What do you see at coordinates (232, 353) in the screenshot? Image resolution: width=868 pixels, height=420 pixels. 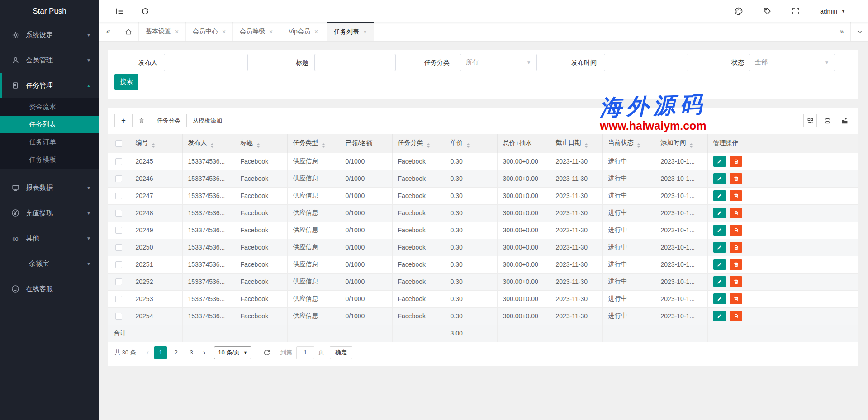 I see `page-size-select: 10 条/页 ▼` at bounding box center [232, 353].